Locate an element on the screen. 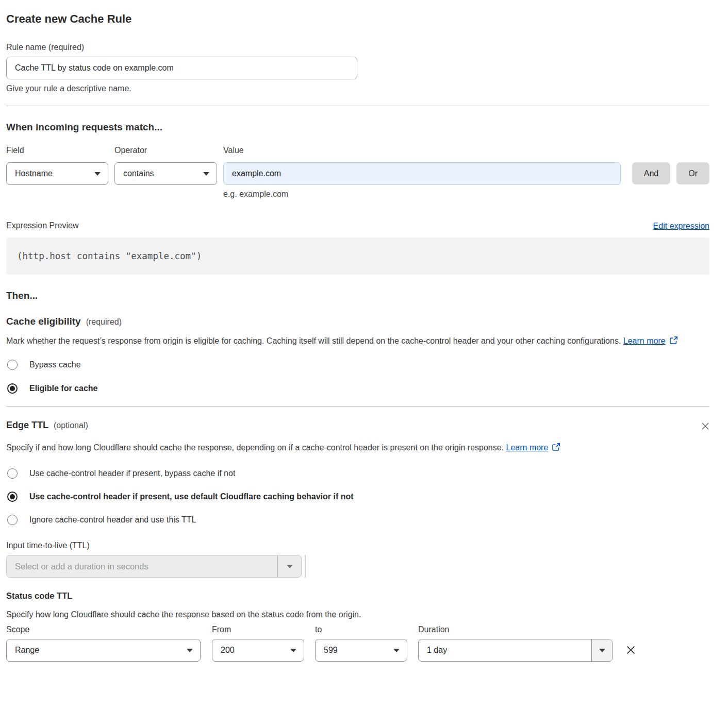  duration-label: Duration is located at coordinates (516, 630).